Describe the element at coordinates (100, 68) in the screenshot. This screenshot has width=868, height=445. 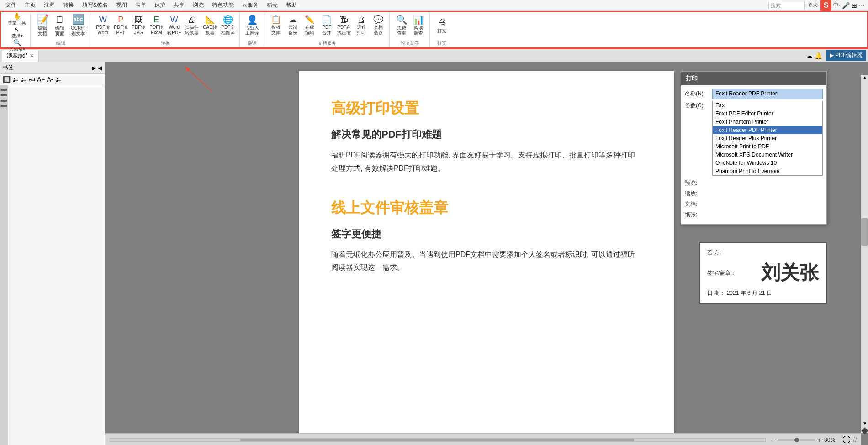
I see `sidebar-collapse-btn: ◀` at that location.